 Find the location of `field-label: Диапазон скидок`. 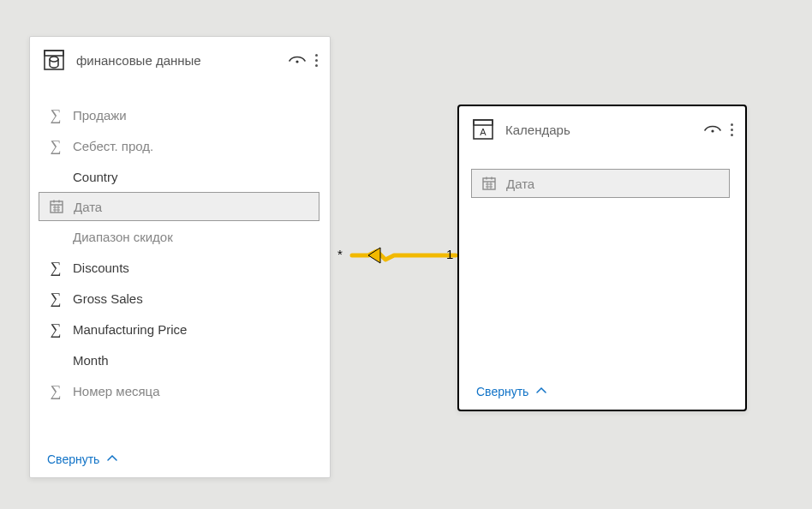

field-label: Диапазон скидок is located at coordinates (123, 237).